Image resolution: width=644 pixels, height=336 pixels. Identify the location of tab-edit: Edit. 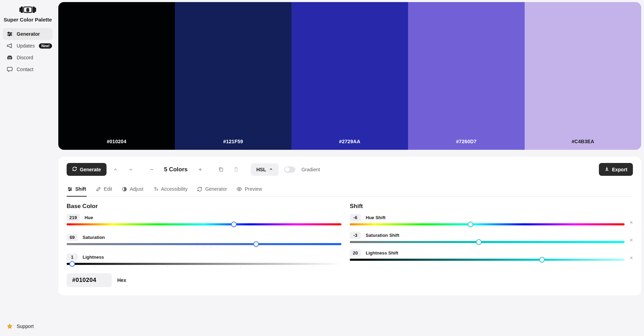
(104, 190).